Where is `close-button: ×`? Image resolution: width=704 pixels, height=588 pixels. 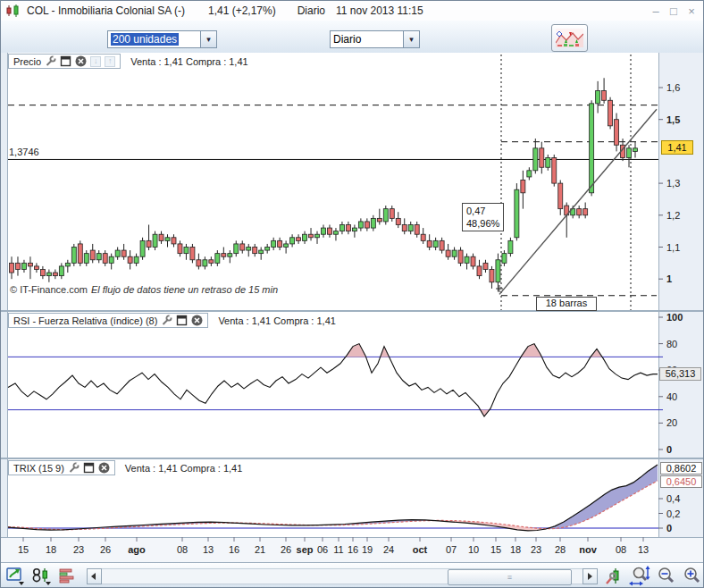
close-button: × is located at coordinates (691, 11).